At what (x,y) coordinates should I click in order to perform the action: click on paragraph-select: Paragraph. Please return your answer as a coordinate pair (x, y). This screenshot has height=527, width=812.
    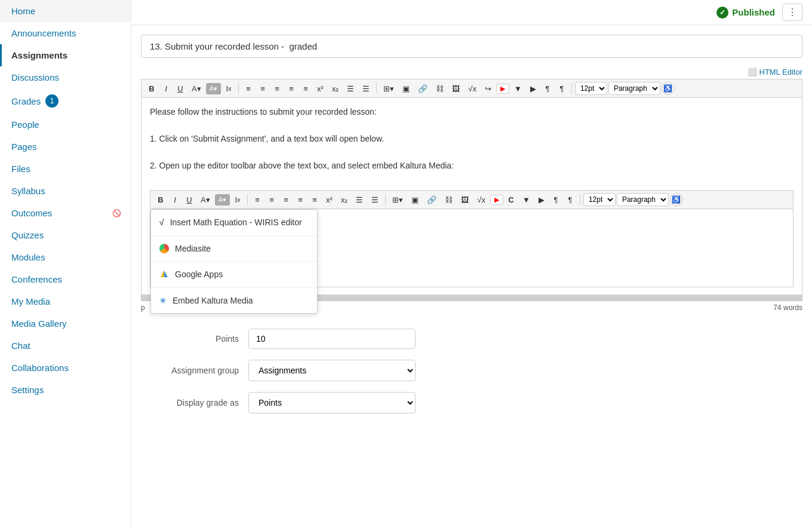
    Looking at the image, I should click on (634, 88).